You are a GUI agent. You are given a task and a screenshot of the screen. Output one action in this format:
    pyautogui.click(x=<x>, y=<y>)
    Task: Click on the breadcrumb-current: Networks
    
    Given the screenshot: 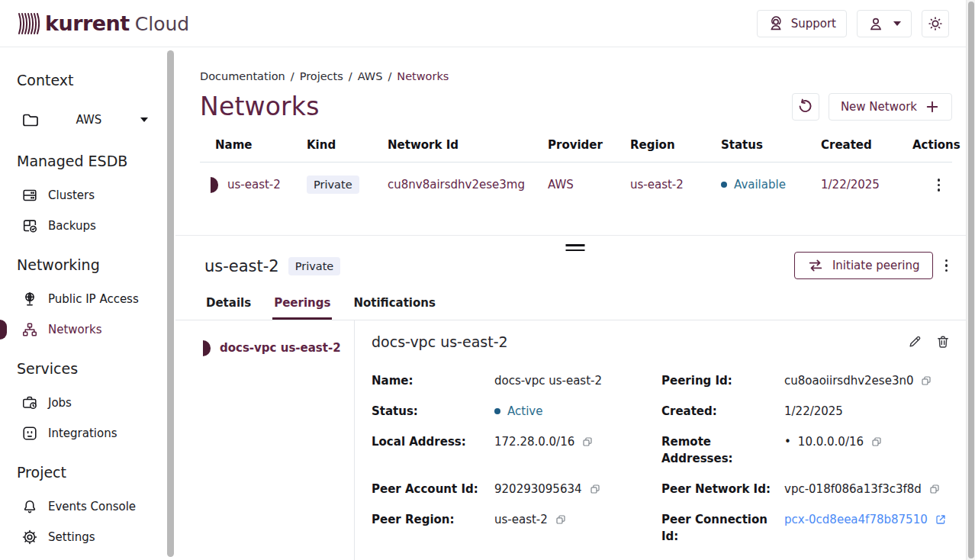 What is the action you would take?
    pyautogui.click(x=423, y=76)
    